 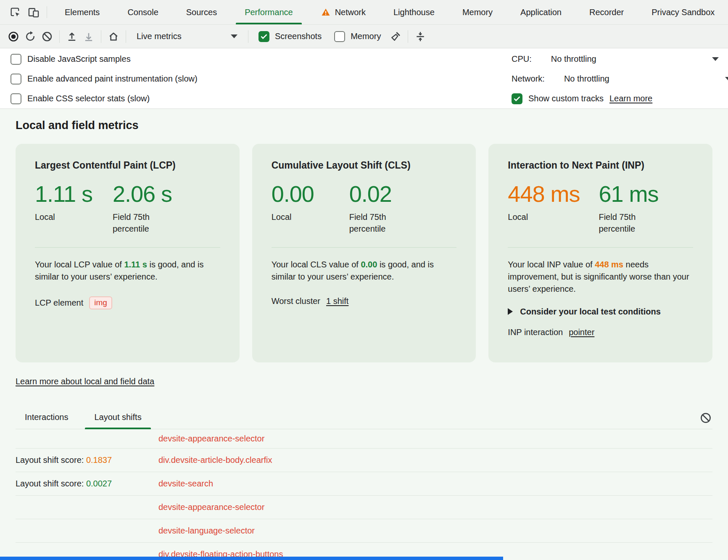 What do you see at coordinates (706, 418) in the screenshot?
I see `clear-log-button` at bounding box center [706, 418].